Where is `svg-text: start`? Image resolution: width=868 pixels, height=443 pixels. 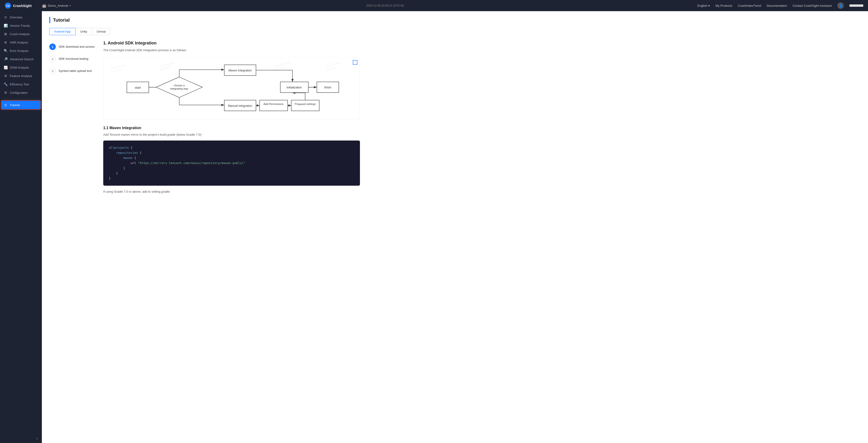 svg-text: start is located at coordinates (138, 88).